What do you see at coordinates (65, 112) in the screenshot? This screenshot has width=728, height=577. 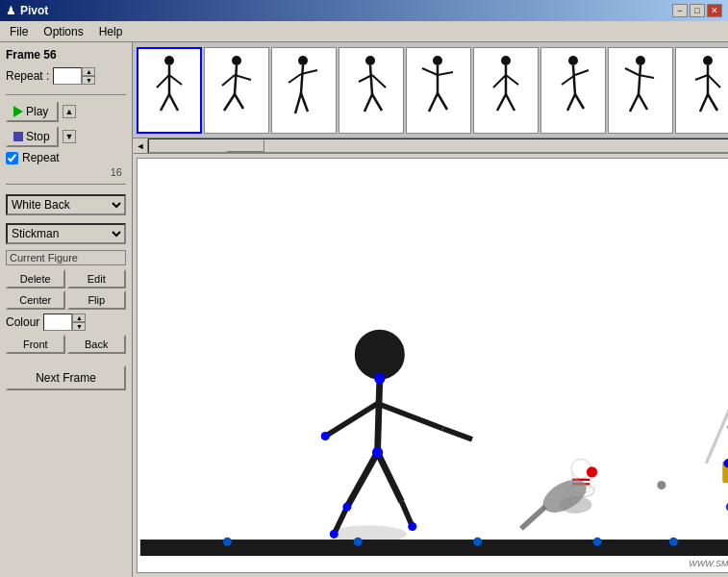 I see `play-row: Play ▲` at bounding box center [65, 112].